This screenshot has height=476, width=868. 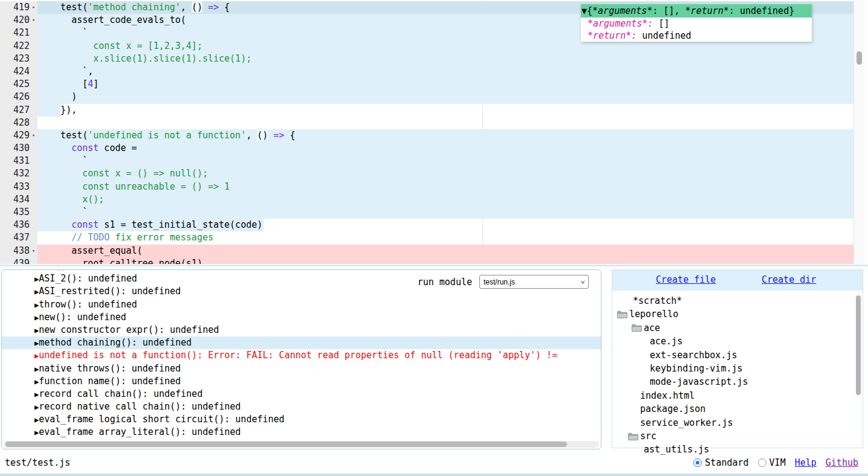 I want to click on code-text: `, so click(x=63, y=212).